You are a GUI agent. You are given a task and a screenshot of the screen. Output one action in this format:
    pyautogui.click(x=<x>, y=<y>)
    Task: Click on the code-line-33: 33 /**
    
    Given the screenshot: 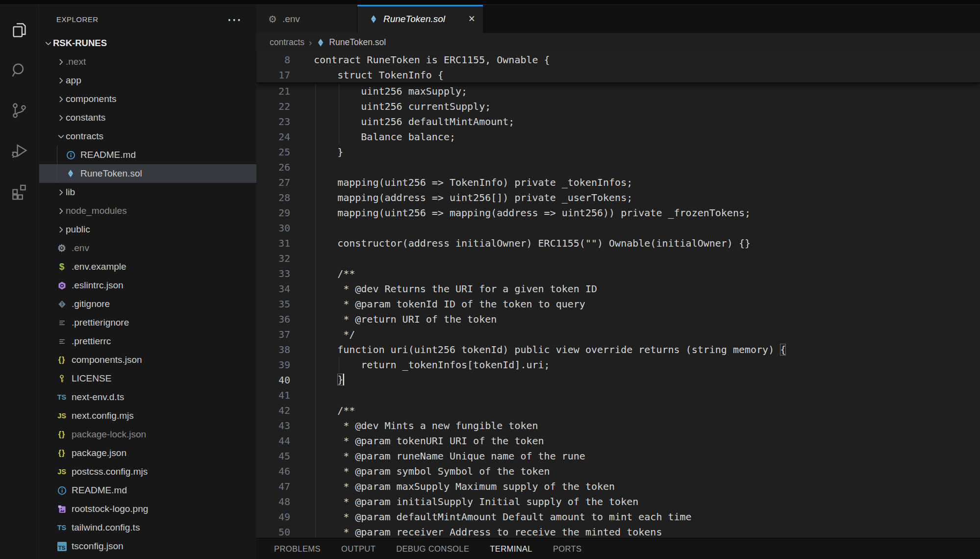 What is the action you would take?
    pyautogui.click(x=618, y=274)
    